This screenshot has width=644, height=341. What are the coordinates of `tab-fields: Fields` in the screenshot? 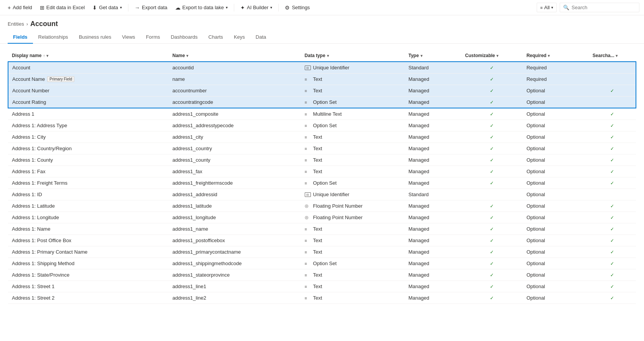 It's located at (20, 38).